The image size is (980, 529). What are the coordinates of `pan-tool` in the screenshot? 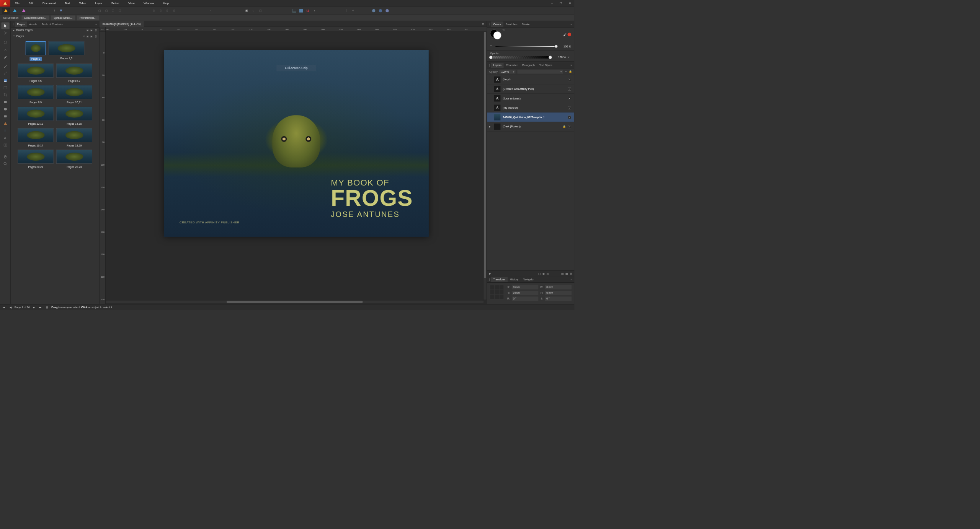 It's located at (5, 157).